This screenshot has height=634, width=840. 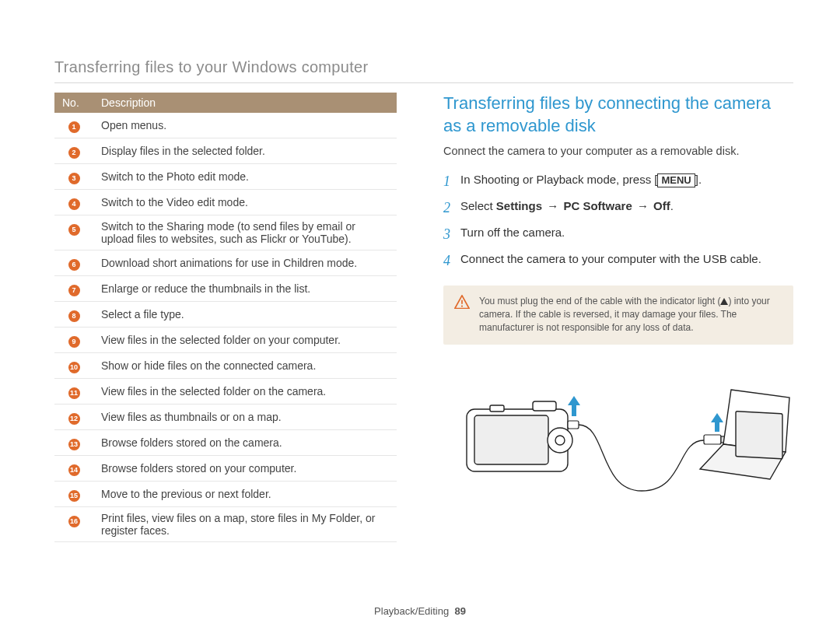 I want to click on row-number-badge: 10, so click(x=75, y=367).